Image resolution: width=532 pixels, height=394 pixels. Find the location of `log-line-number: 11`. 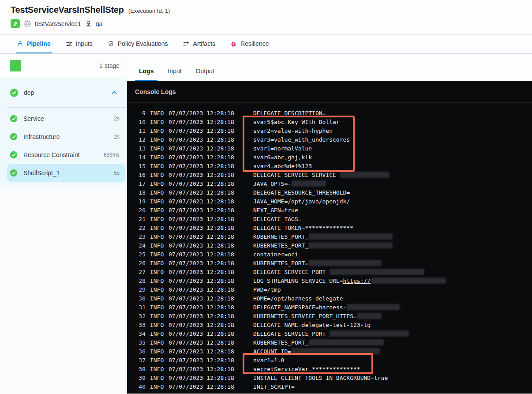

log-line-number: 11 is located at coordinates (140, 131).